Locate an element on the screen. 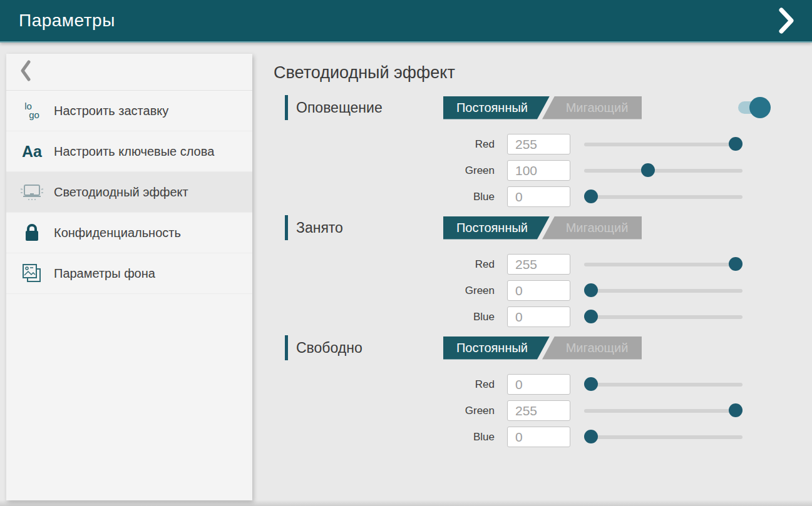 Image resolution: width=812 pixels, height=506 pixels. section-notification: Оповещение Постоянный Мигающий Red Green is located at coordinates (524, 151).